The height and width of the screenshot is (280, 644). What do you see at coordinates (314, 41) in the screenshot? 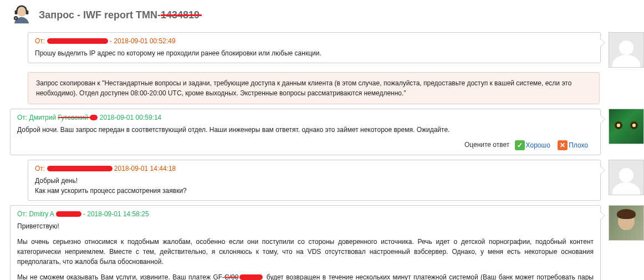
I see `message-meta: От: - 2018-09-01 00:52:49` at bounding box center [314, 41].